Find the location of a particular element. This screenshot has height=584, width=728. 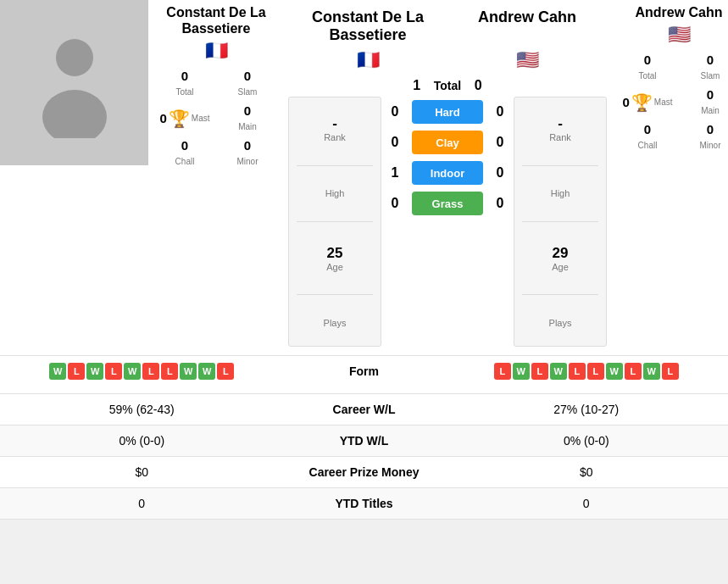

right-player-flag: 🇺🇸 is located at coordinates (673, 35).